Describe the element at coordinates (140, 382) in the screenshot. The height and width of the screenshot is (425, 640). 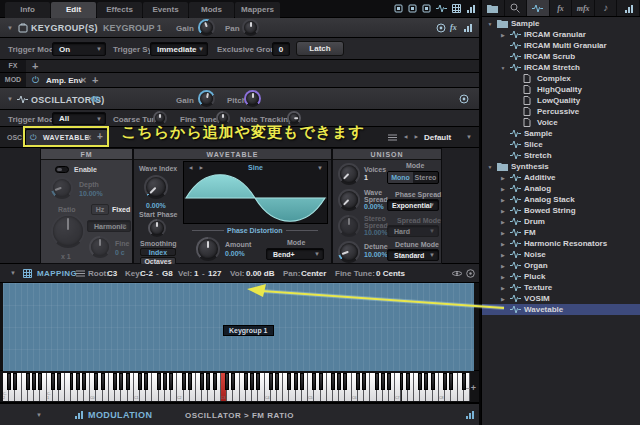
I see `piano-key-Csharp1` at that location.